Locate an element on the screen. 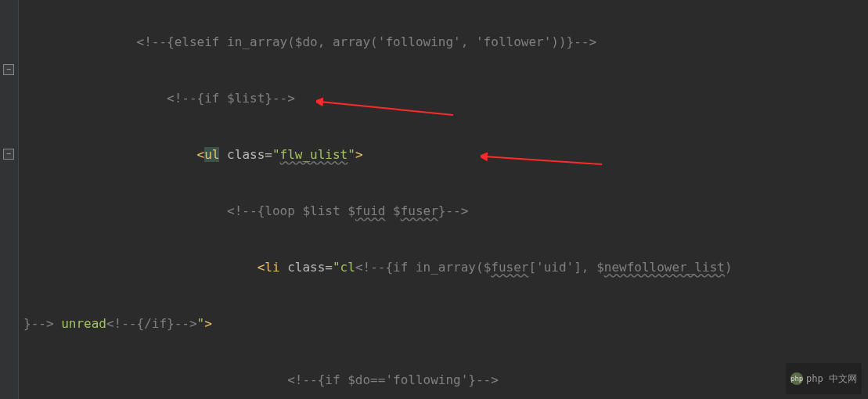  comment: <!--{/if}--> is located at coordinates (152, 324).